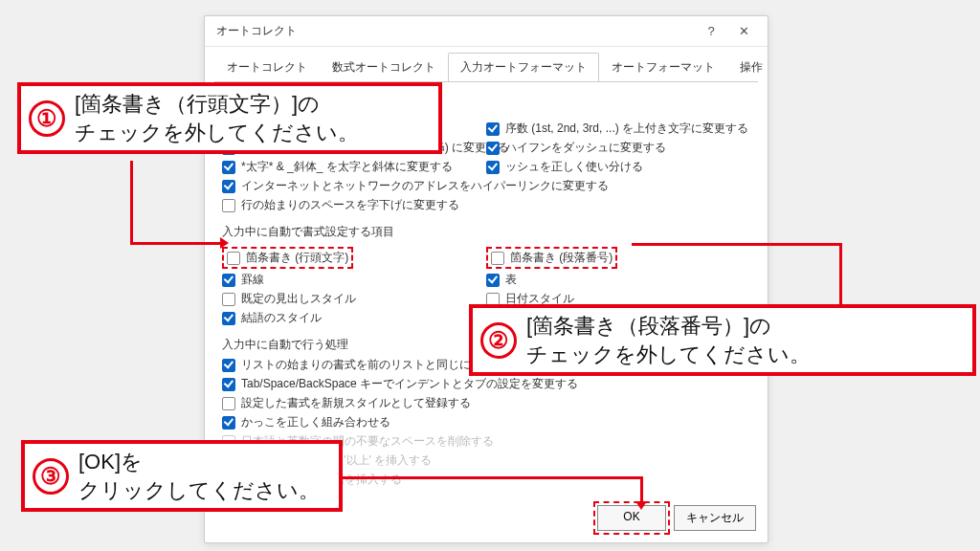 The height and width of the screenshot is (551, 980). I want to click on callout-2-num: ②, so click(499, 341).